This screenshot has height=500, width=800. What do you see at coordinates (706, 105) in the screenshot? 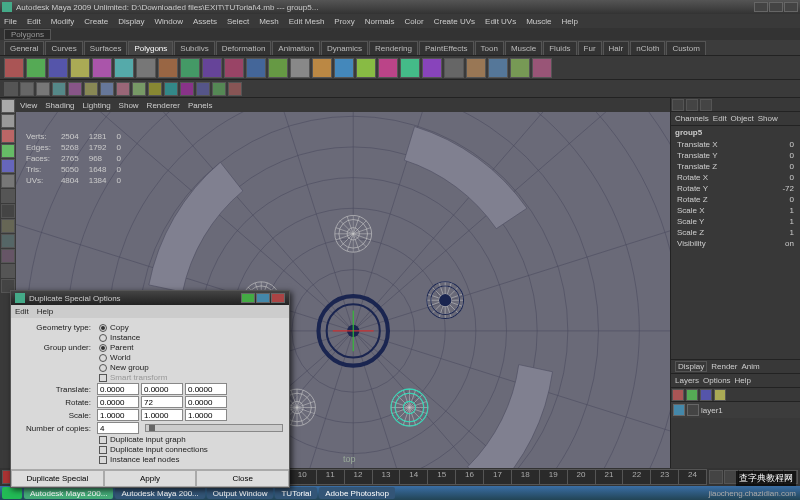
I see `toolsettings-icon` at bounding box center [706, 105].